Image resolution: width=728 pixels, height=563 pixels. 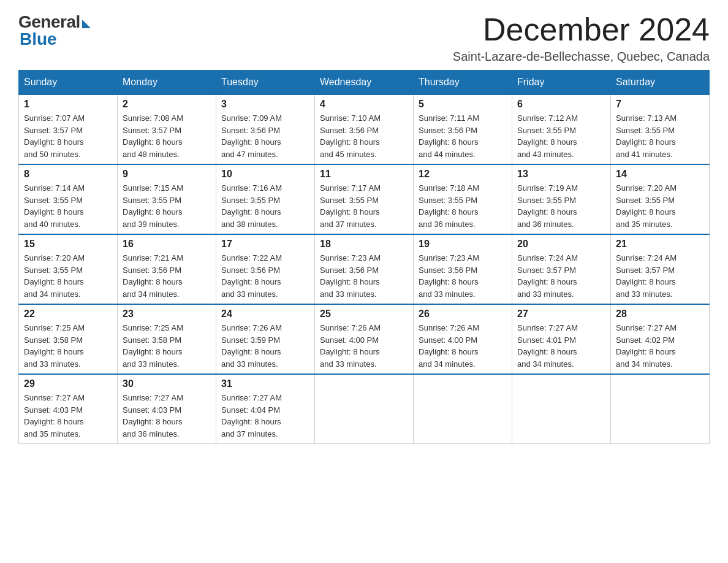 What do you see at coordinates (167, 276) in the screenshot?
I see `day-info: Sunrise: 7:21 AM Sunset: 3:56 PM Dayligh…` at bounding box center [167, 276].